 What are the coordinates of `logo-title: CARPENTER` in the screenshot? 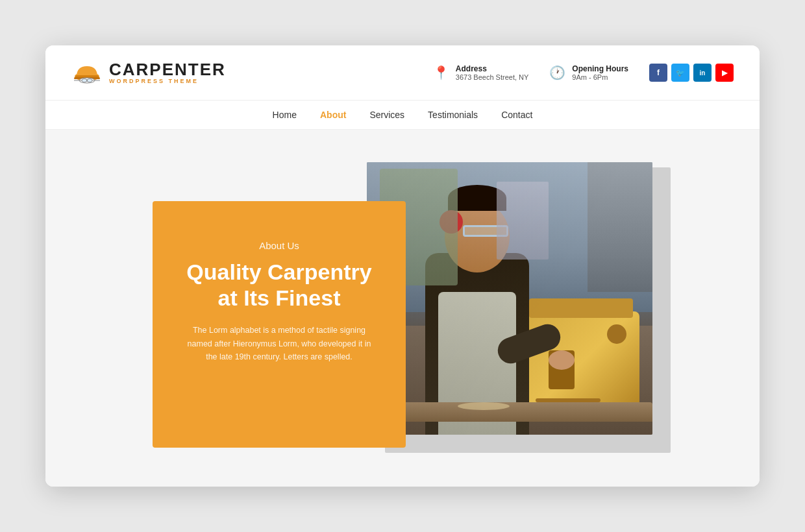 It's located at (167, 69).